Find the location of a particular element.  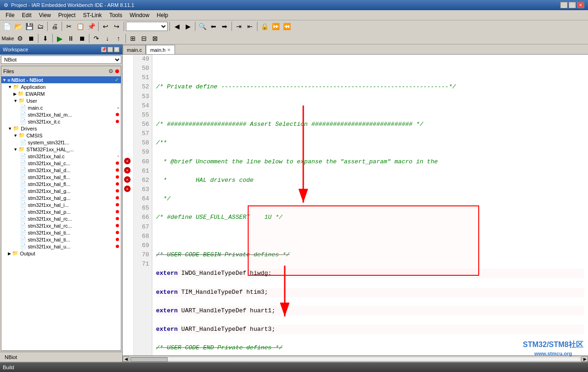

tree-application: ▼ 📁 Application is located at coordinates (61, 87).